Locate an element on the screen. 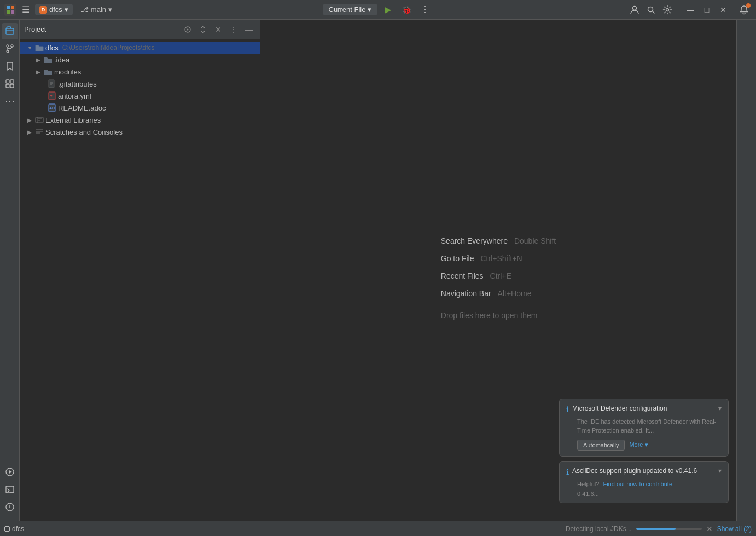 This screenshot has height=536, width=756. branch-selector: ⎇ main ▾ is located at coordinates (96, 10).